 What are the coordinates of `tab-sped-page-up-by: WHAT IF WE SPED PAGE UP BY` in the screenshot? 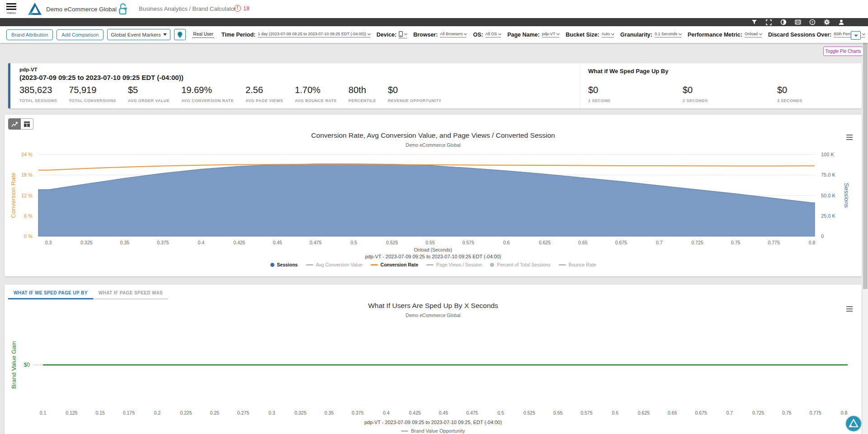 It's located at (51, 294).